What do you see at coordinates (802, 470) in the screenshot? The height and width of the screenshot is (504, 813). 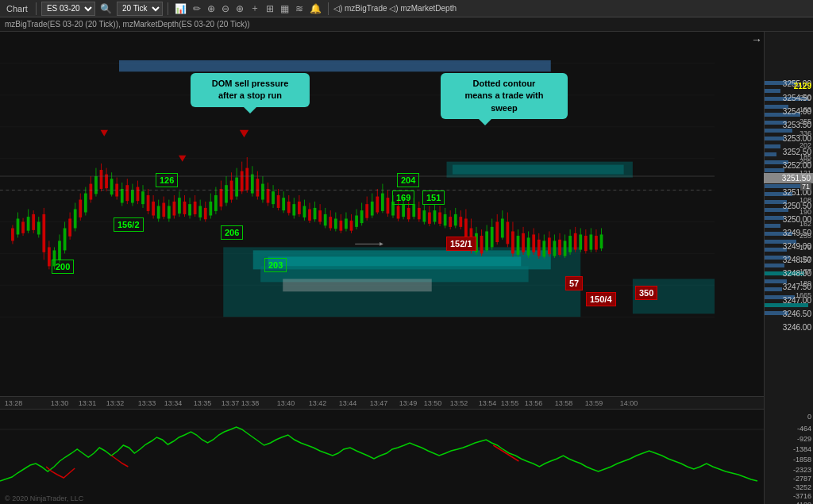 I see `osc-neg2323: -2323` at bounding box center [802, 470].